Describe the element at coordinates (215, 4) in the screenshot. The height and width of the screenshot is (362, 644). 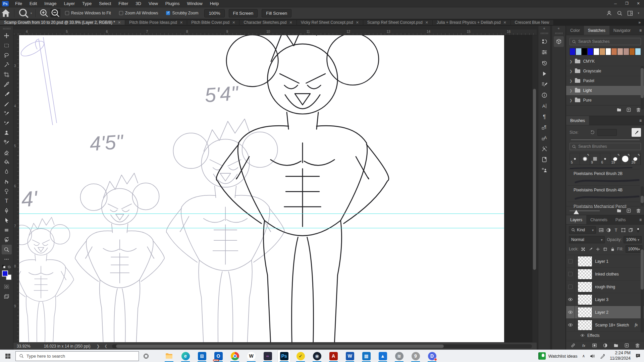
I see `menu-help: Help` at that location.